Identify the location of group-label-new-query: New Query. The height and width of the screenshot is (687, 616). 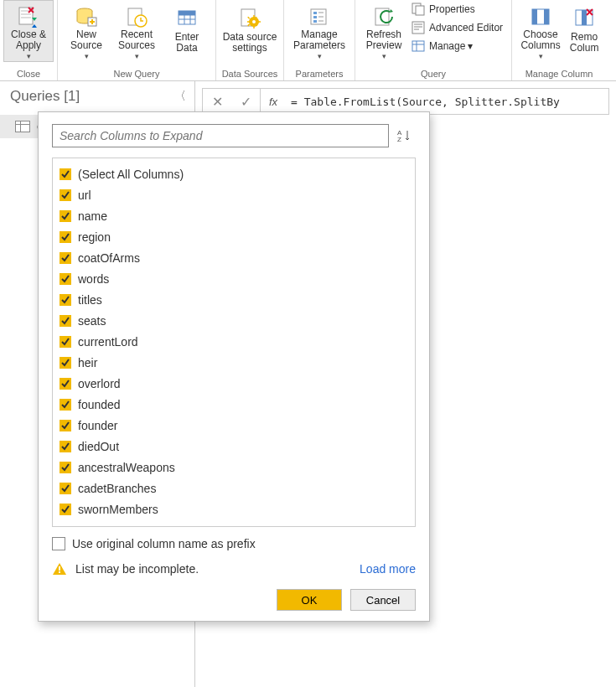
(136, 75).